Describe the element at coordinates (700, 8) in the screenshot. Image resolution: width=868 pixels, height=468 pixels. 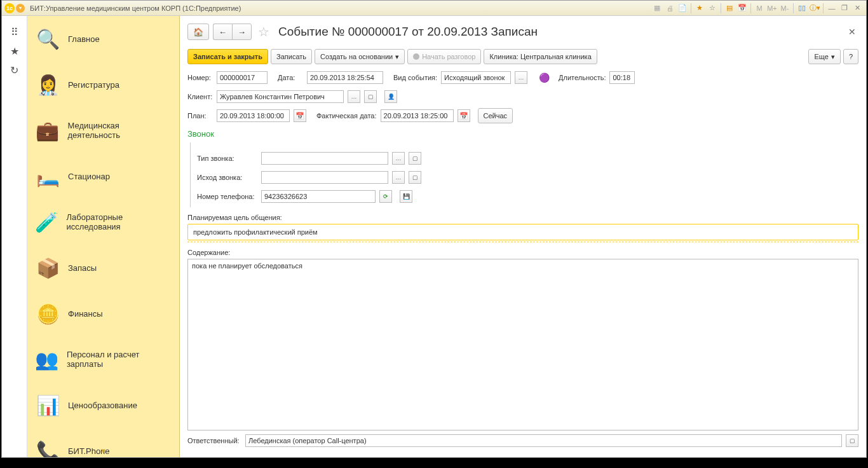
I see `star-icon: ★` at that location.